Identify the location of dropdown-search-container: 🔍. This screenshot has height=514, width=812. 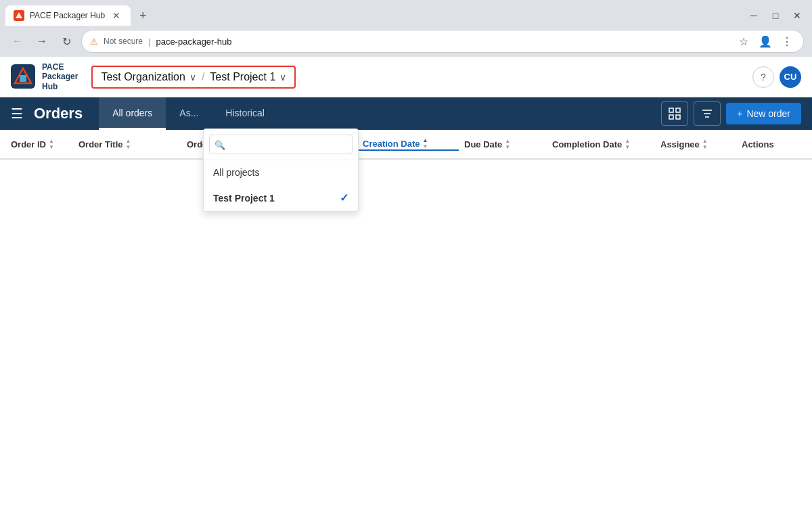
(281, 145).